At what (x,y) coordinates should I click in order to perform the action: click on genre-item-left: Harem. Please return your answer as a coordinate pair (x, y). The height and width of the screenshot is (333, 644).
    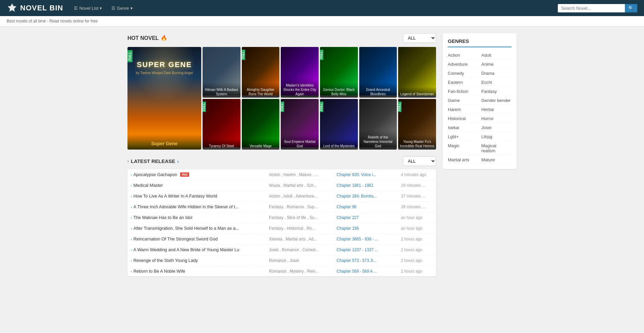
    Looking at the image, I should click on (463, 110).